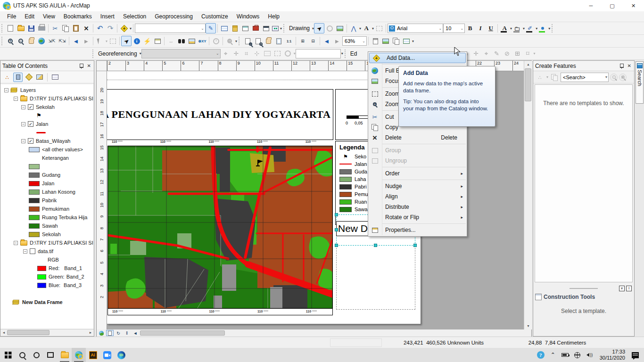 The height and width of the screenshot is (362, 644). I want to click on menu-item: Insert, so click(107, 16).